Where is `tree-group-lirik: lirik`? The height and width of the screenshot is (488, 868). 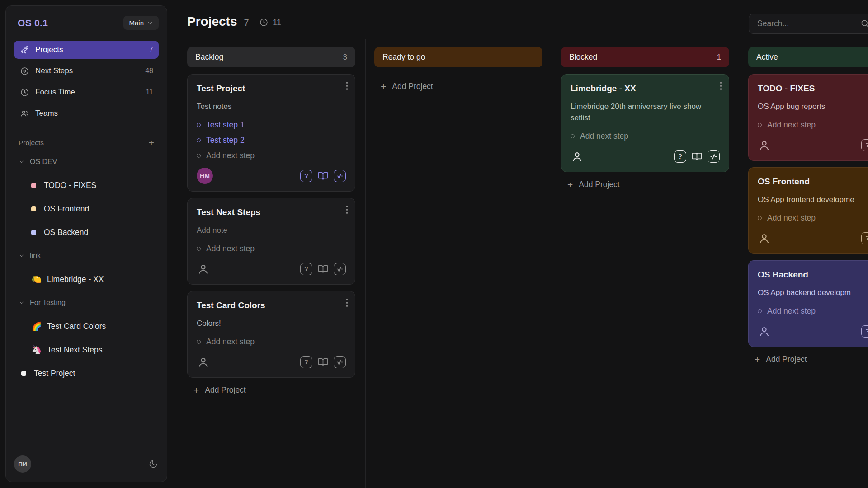 tree-group-lirik: lirik is located at coordinates (86, 256).